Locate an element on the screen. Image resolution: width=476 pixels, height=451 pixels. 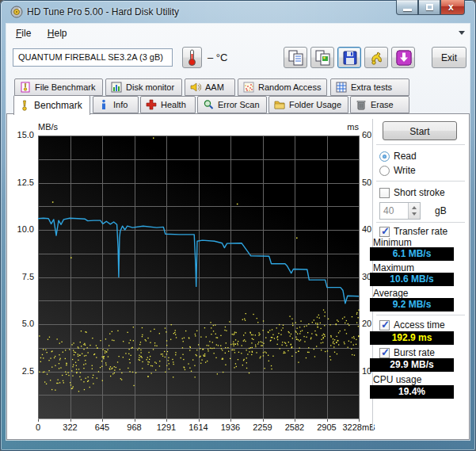
tab-erase: Erase is located at coordinates (380, 105).